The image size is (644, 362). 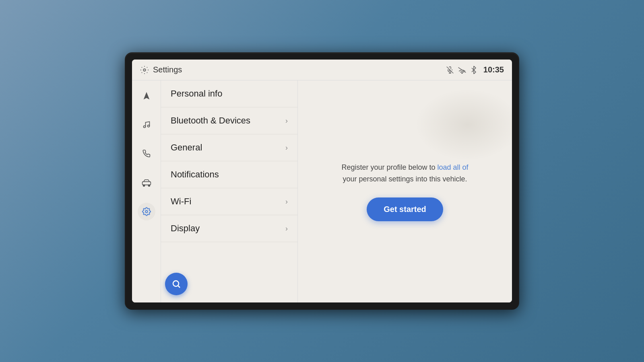 I want to click on menu-item-personal-info: Personal info, so click(x=229, y=94).